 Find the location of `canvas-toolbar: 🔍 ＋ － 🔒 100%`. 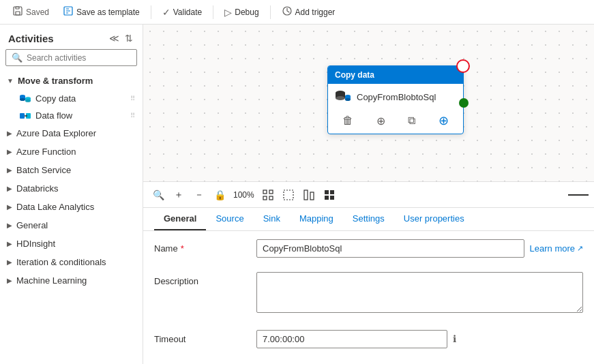

canvas-toolbar: 🔍 ＋ － 🔒 100% is located at coordinates (368, 194).